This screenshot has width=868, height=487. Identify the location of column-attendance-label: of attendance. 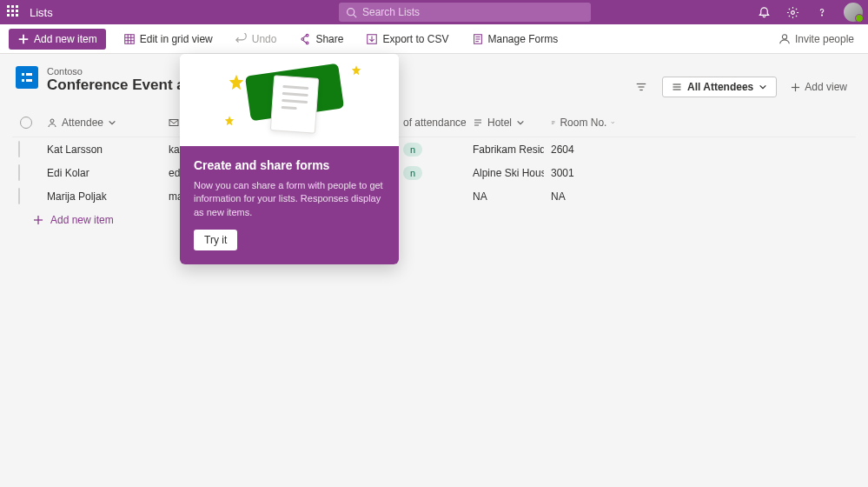
(434, 123).